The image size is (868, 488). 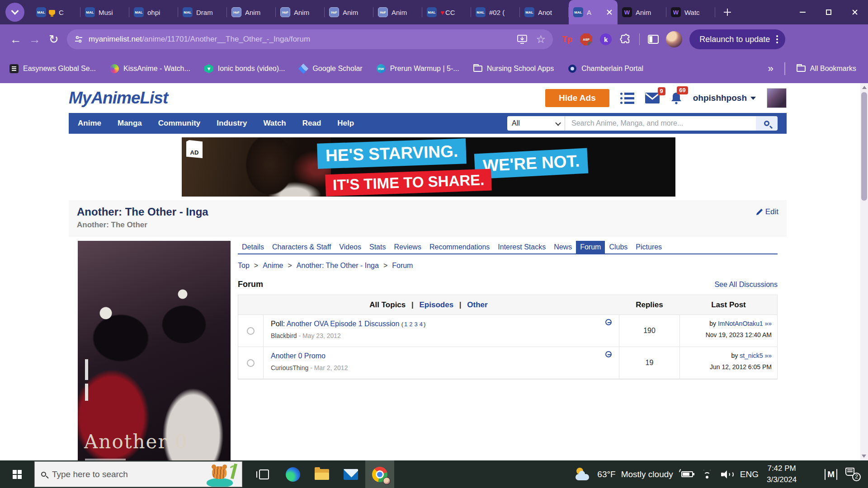 What do you see at coordinates (627, 99) in the screenshot?
I see `my-list-icon` at bounding box center [627, 99].